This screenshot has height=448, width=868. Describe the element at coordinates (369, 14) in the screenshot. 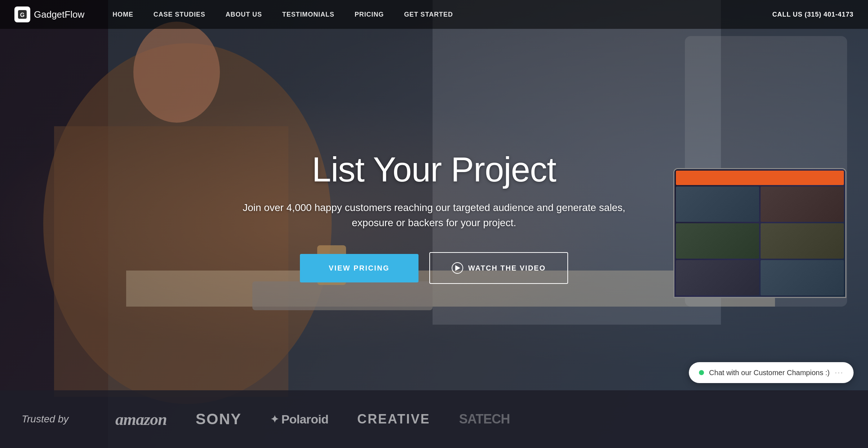

I see `nav-pricing: PRICING` at that location.